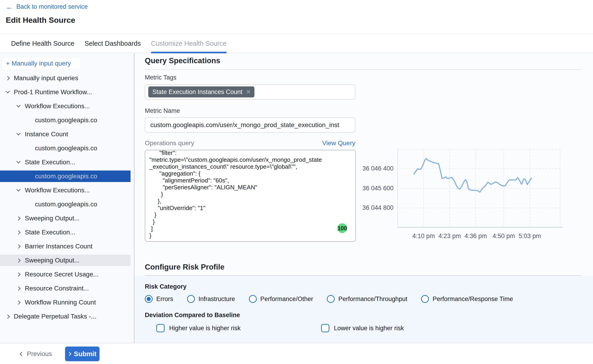 Image resolution: width=593 pixels, height=364 pixels. What do you see at coordinates (166, 287) in the screenshot?
I see `risk-category-label: Risk Category` at bounding box center [166, 287].